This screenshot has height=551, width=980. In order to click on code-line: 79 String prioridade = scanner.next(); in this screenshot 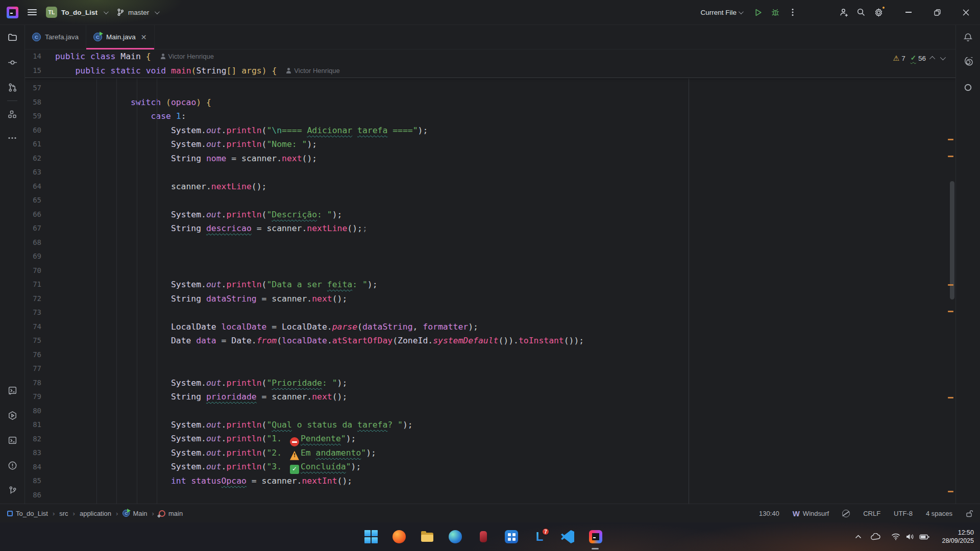, I will do `click(490, 397)`.